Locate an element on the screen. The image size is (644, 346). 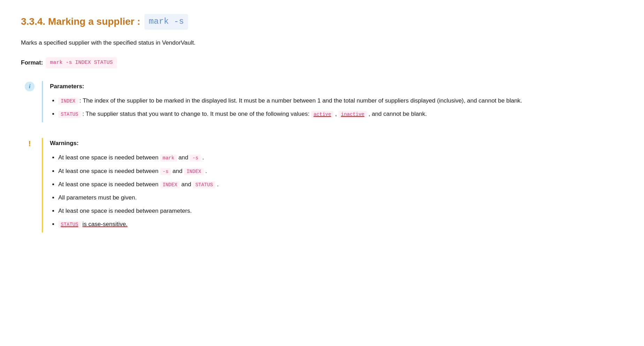
param-index-item: INDEX : The index of the supplier to be … is located at coordinates (340, 101).